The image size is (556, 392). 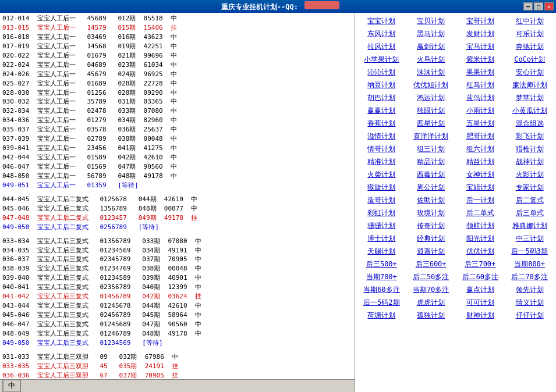 What do you see at coordinates (530, 85) in the screenshot?
I see `plan-link: 廉法师计划` at bounding box center [530, 85].